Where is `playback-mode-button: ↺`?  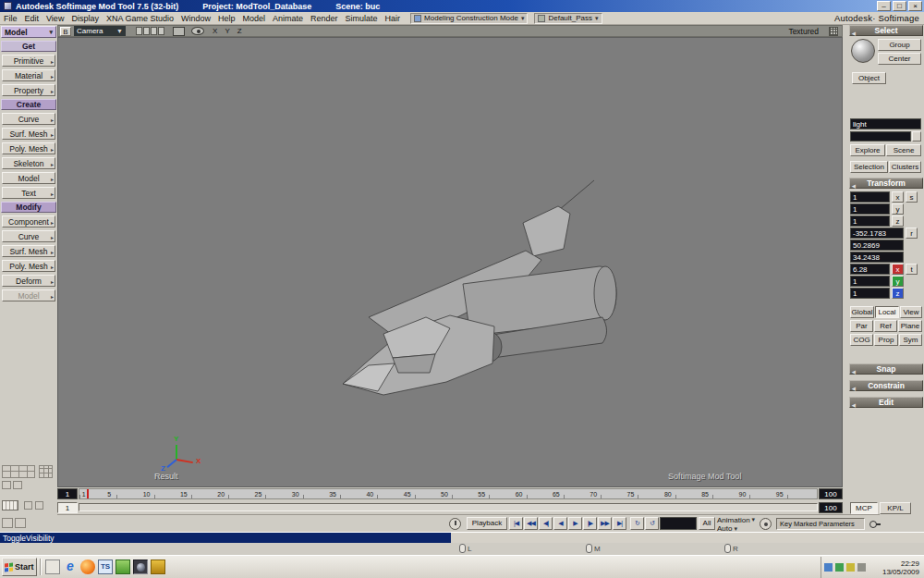 playback-mode-button: ↺ is located at coordinates (652, 523).